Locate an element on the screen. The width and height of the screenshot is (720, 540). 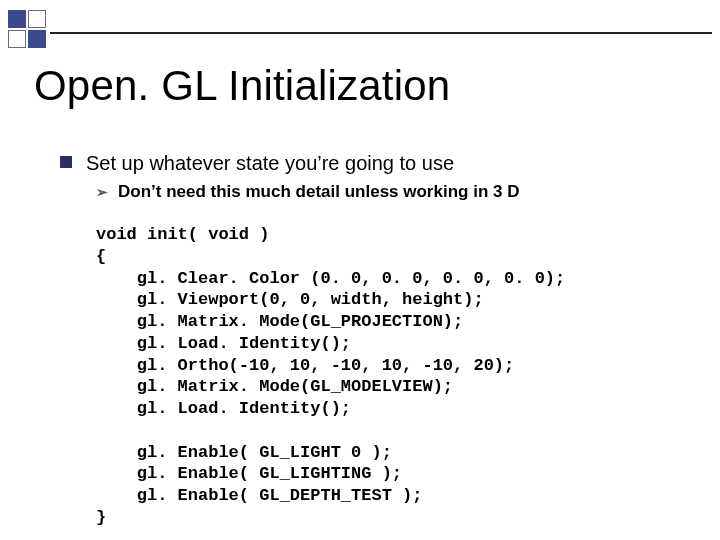
bullet-level1-text: Set up whatever state you’re going to us… is located at coordinates (270, 163).